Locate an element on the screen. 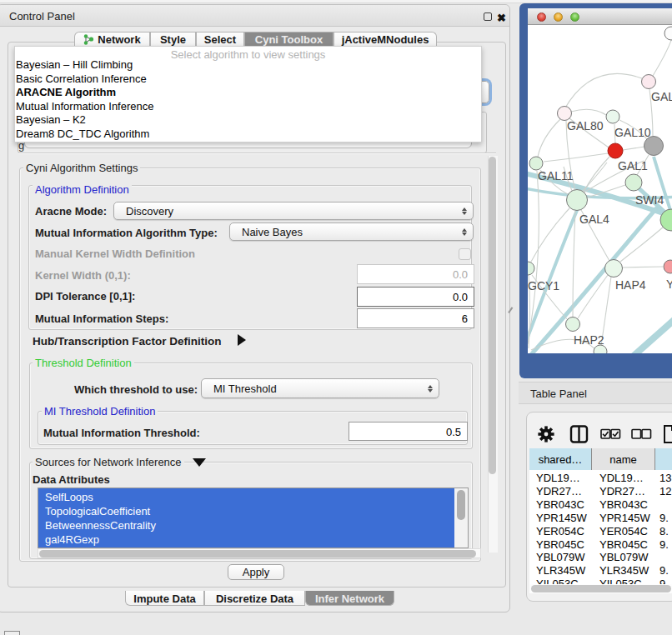 This screenshot has height=635, width=672. svg-text: GAL7 is located at coordinates (662, 97).